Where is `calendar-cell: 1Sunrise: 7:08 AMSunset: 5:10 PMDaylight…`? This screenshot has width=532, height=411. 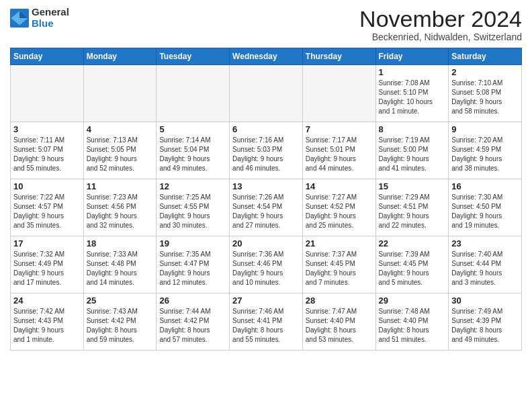
calendar-cell: 1Sunrise: 7:08 AMSunset: 5:10 PMDaylight… is located at coordinates (412, 94).